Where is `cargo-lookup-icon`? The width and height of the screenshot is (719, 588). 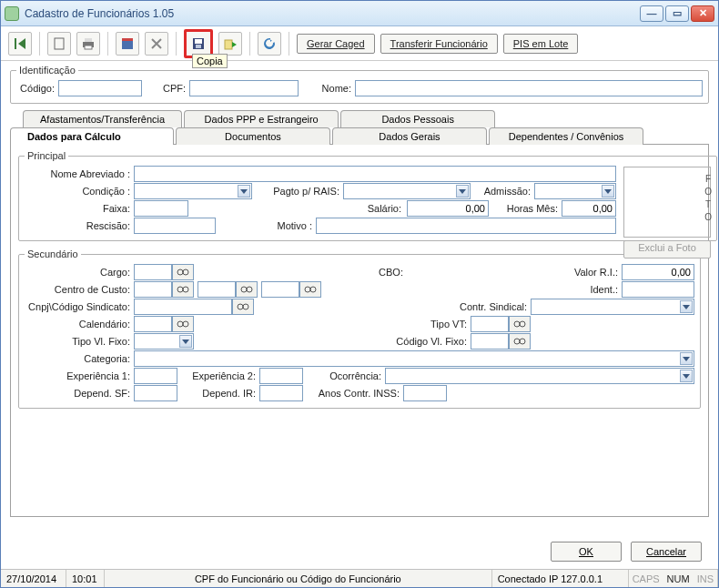 cargo-lookup-icon is located at coordinates (183, 272).